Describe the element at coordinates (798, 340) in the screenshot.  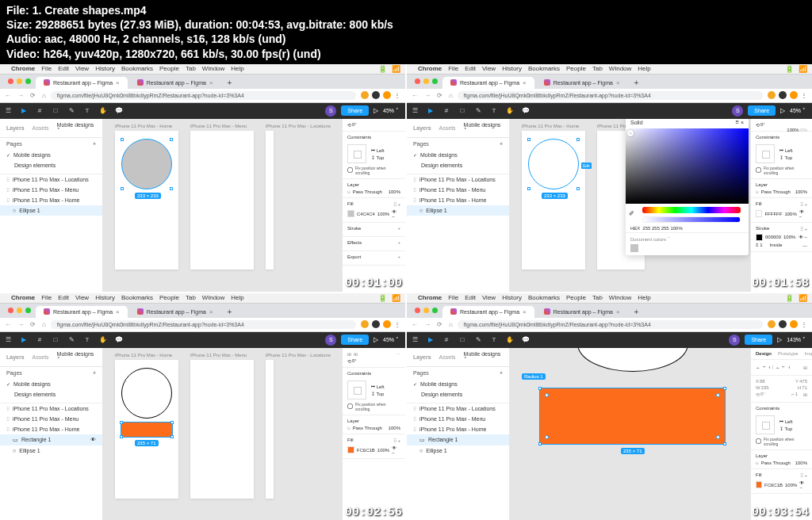
I see `zoom-level: 143% ˅` at that location.